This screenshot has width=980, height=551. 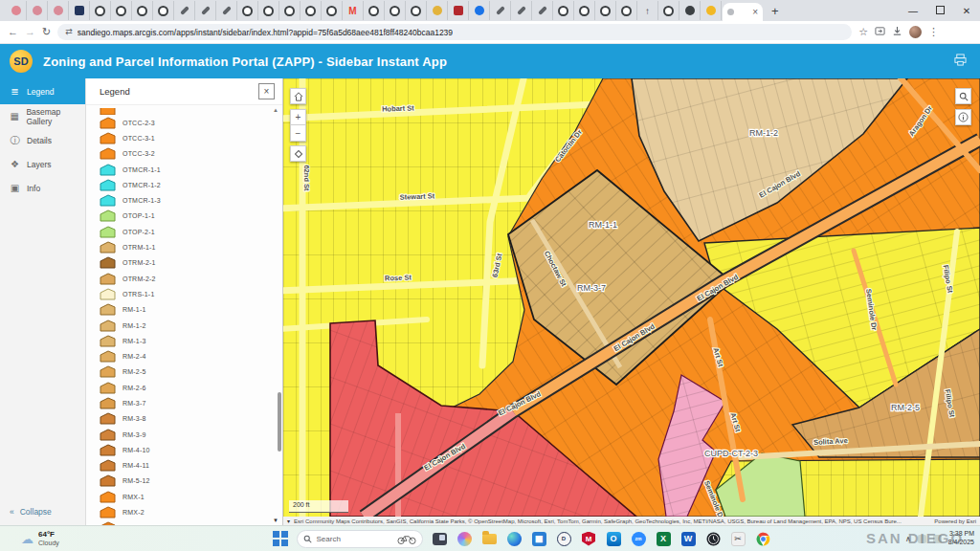 What do you see at coordinates (191, 325) in the screenshot?
I see `legend-item-RM-1-2: RM-1-2` at bounding box center [191, 325].